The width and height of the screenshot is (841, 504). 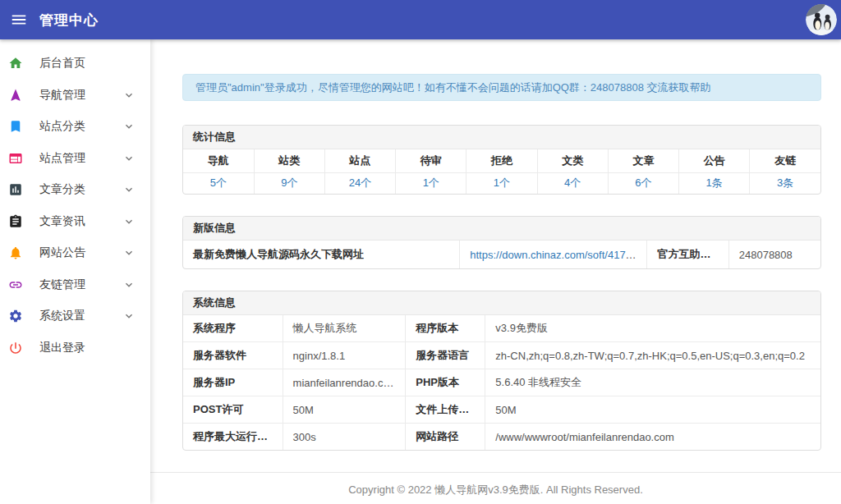 I want to click on stats-column-header: 文章, so click(x=643, y=161).